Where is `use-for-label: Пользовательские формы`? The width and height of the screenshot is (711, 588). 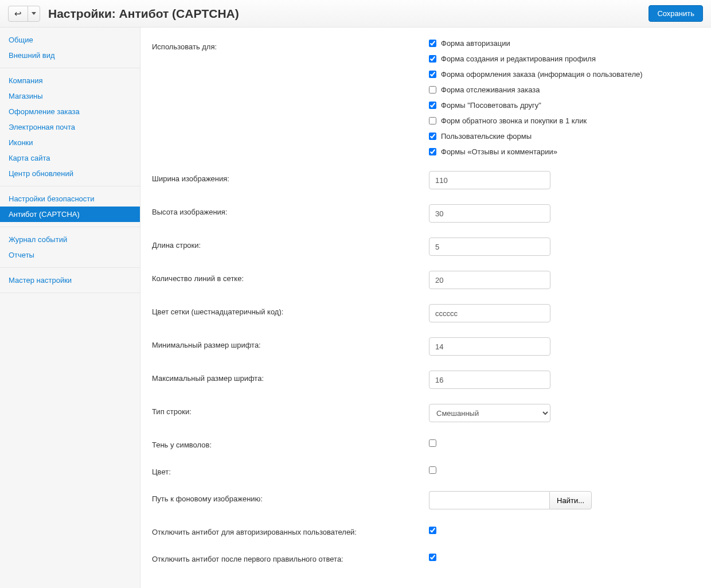
use-for-label: Пользовательские формы is located at coordinates (486, 137).